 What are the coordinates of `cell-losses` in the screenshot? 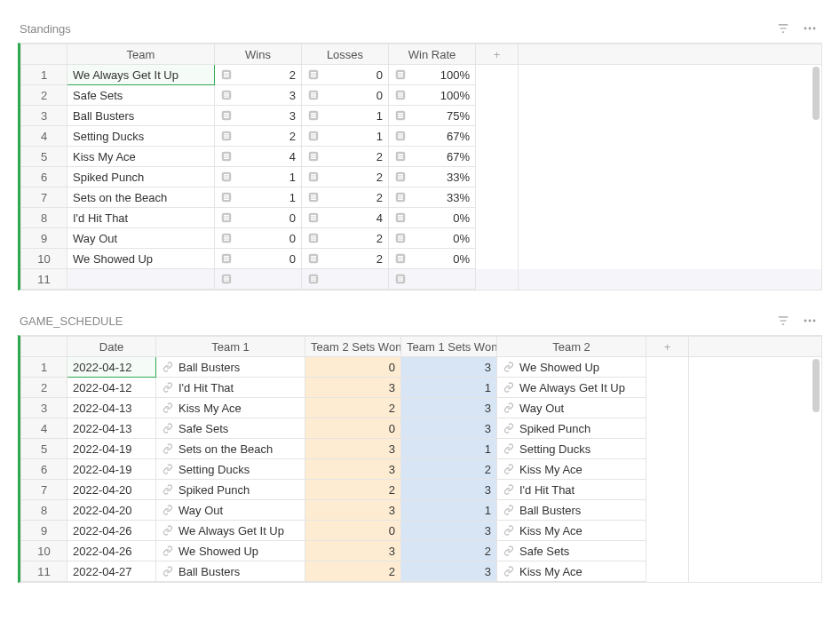 It's located at (345, 279).